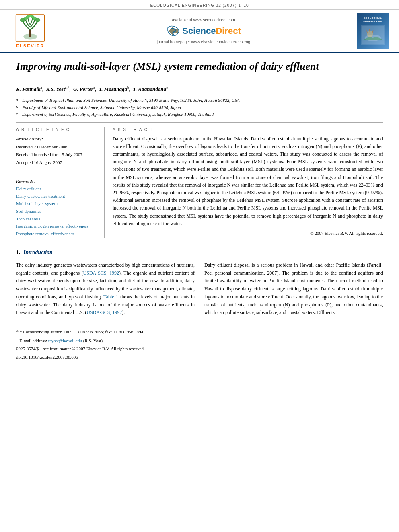 The height and width of the screenshot is (532, 399). I want to click on ref-usda-scs-1: USDA-SCS, 1992, so click(101, 273).